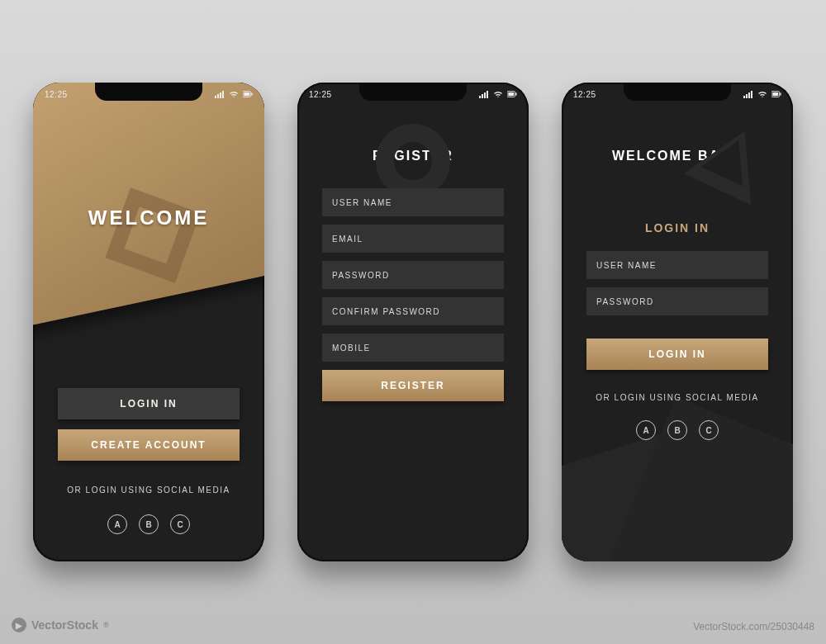  What do you see at coordinates (753, 627) in the screenshot?
I see `watermark-id: VectorStock.com/25030448` at bounding box center [753, 627].